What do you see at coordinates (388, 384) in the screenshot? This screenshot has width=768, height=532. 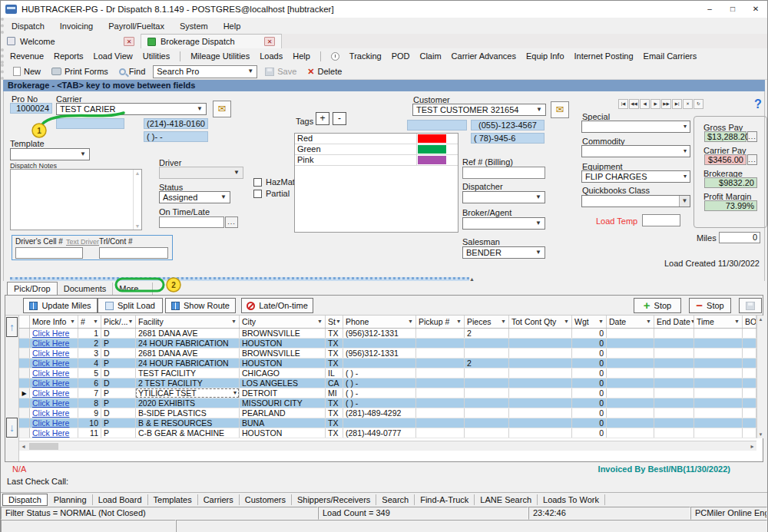 I see `table-row: Click Here6D2 TEST FACILITYLOS ANGELESCA…` at bounding box center [388, 384].